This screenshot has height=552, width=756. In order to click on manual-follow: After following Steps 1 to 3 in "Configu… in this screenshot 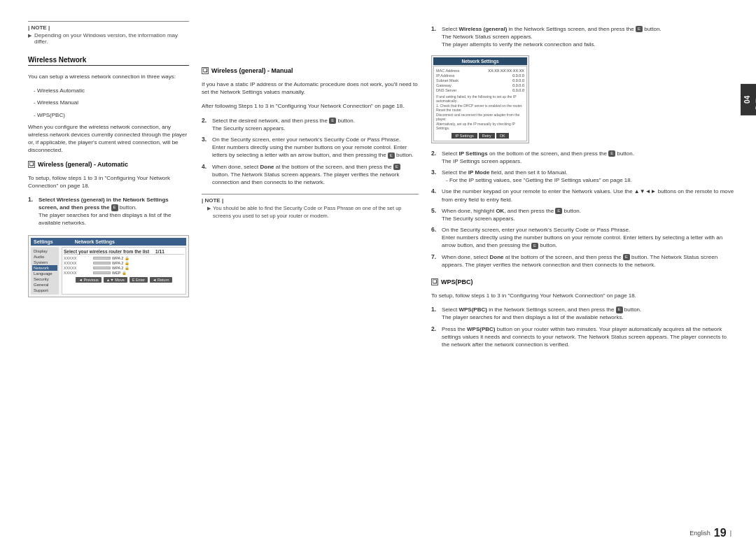, I will do `click(310, 106)`.